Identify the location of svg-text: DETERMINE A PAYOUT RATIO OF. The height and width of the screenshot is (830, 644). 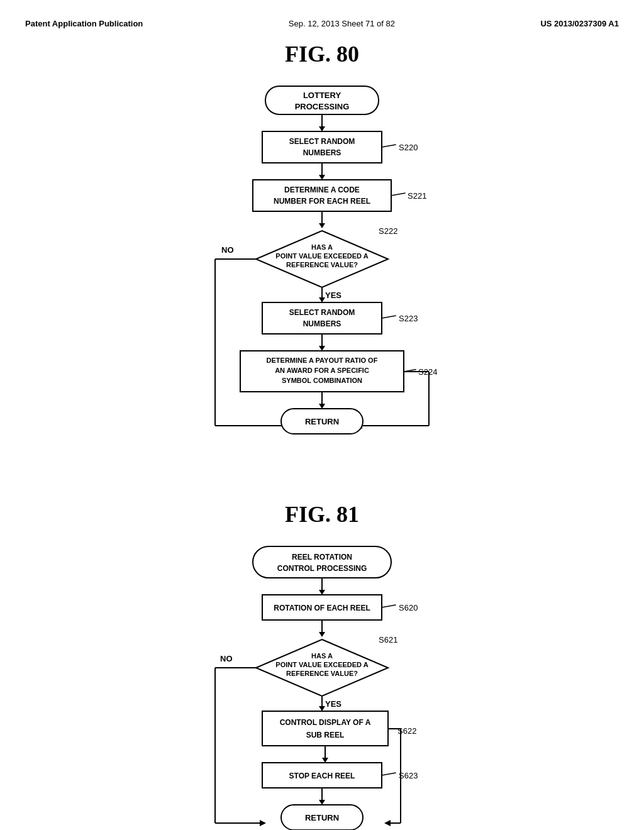
(322, 360).